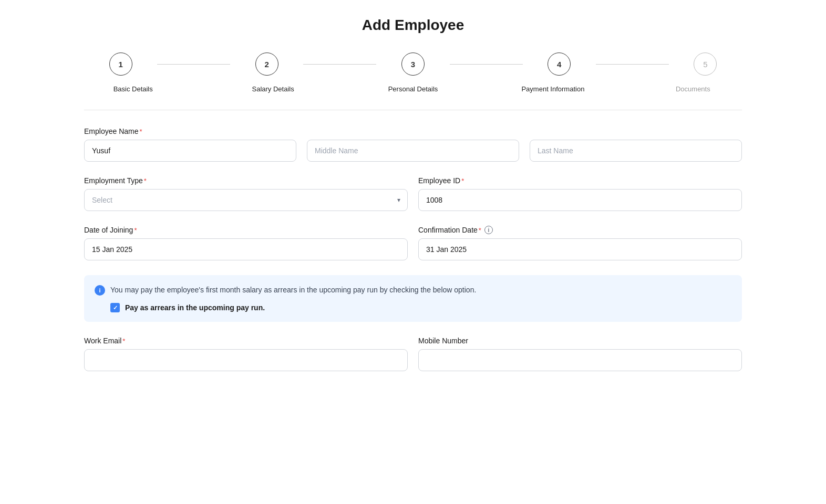  Describe the element at coordinates (413, 151) in the screenshot. I see `middle-name-field-col` at that location.